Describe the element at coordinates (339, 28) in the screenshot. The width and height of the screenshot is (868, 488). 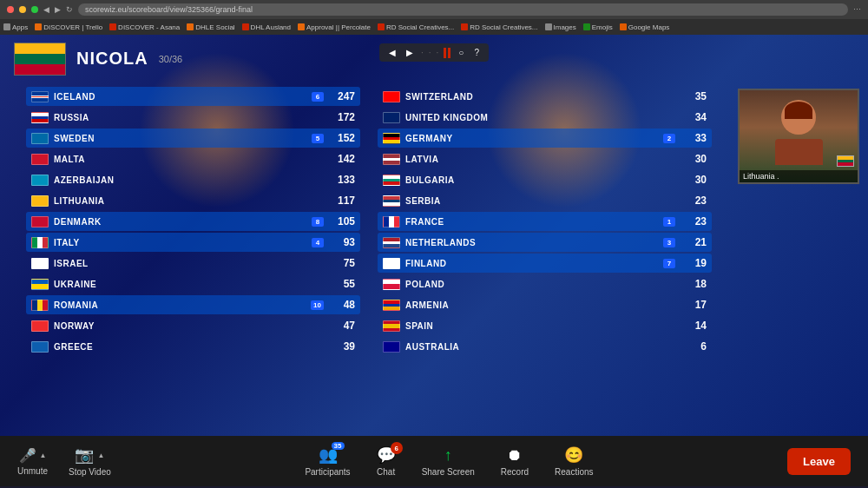
I see `bookmark-approval-label: Approval || Percolate` at that location.